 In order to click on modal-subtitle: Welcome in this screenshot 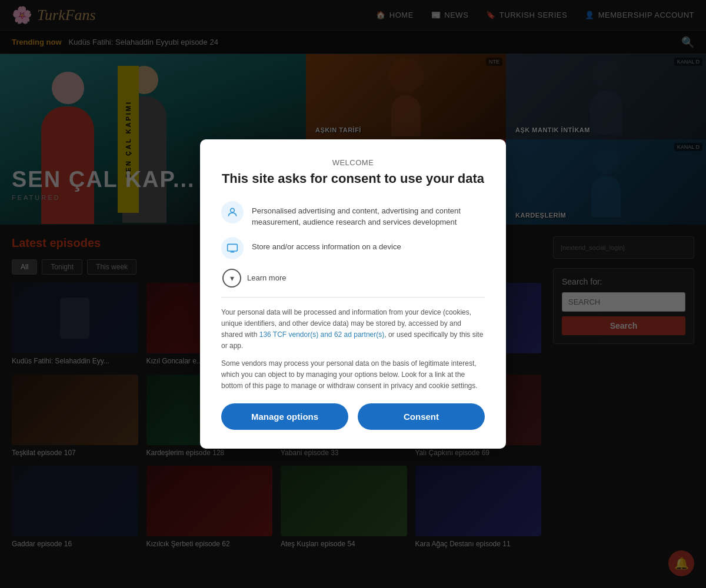, I will do `click(353, 162)`.